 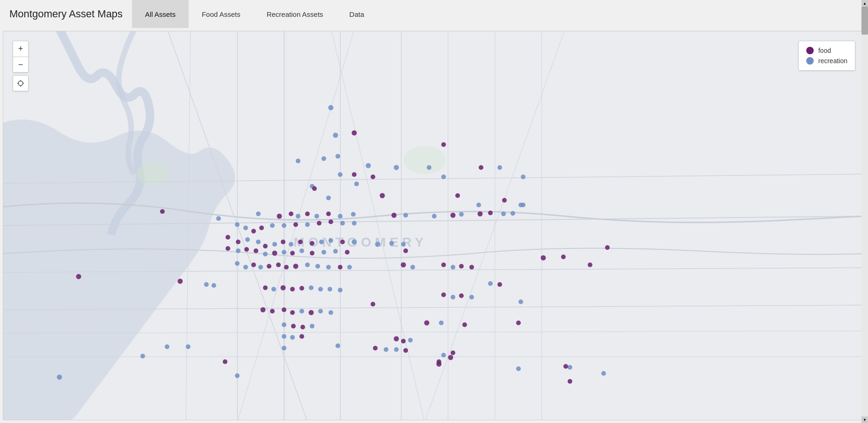 I want to click on reset-view-button, so click(x=21, y=83).